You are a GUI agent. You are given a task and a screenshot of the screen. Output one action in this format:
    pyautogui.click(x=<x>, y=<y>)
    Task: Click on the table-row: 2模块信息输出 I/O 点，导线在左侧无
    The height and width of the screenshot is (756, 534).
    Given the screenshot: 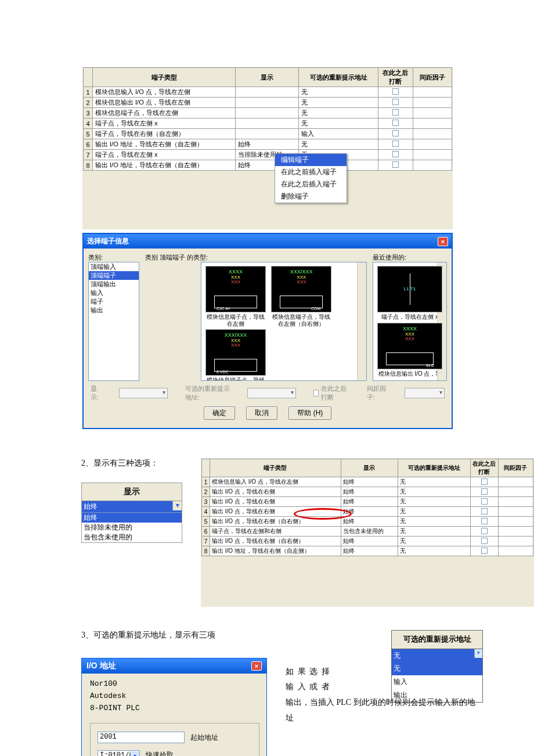 What is the action you would take?
    pyautogui.click(x=268, y=103)
    